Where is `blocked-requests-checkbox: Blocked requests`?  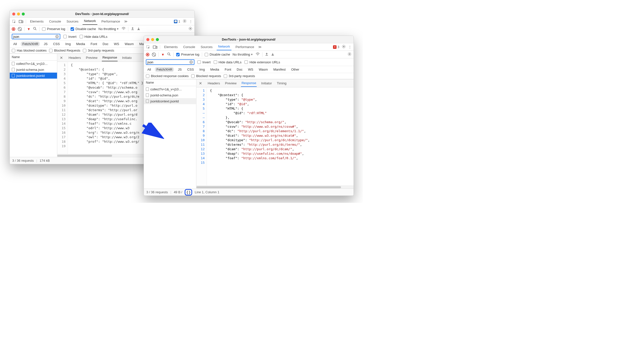 blocked-requests-checkbox: Blocked requests is located at coordinates (206, 76).